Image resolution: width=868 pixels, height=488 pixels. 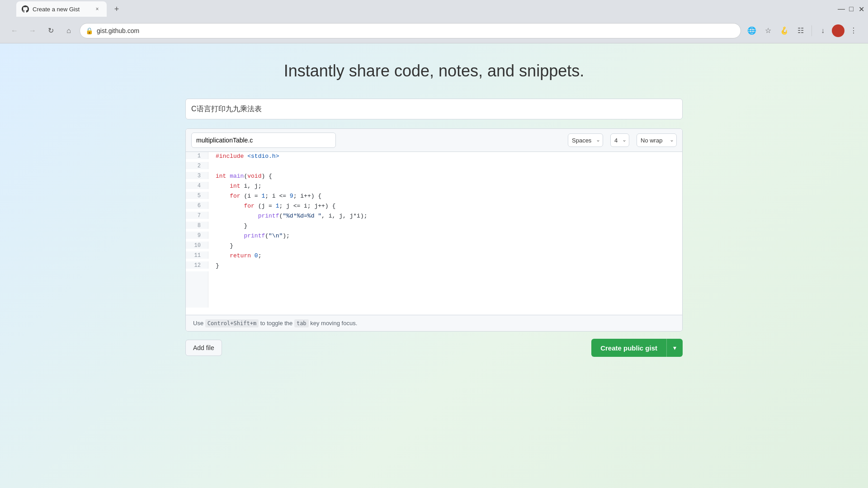 What do you see at coordinates (51, 31) in the screenshot?
I see `reload-button: ↻` at bounding box center [51, 31].